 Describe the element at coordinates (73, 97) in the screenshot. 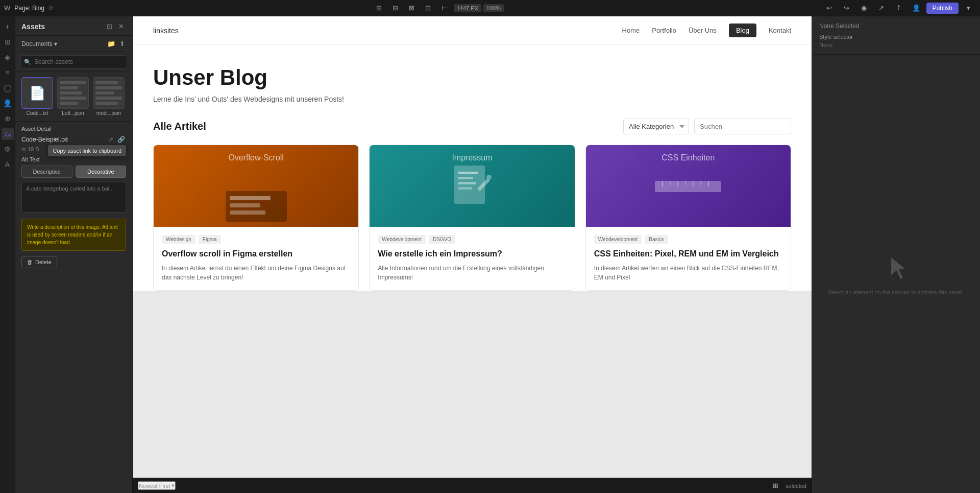

I see `asset-thumb-1: Lott...json` at that location.